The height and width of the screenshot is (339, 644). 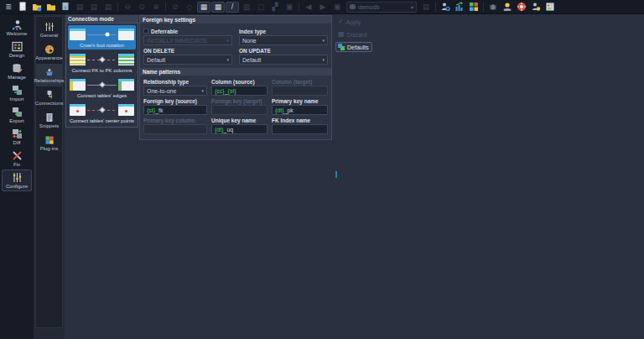 What do you see at coordinates (142, 7) in the screenshot?
I see `zoom-reset-icon: ⊙` at bounding box center [142, 7].